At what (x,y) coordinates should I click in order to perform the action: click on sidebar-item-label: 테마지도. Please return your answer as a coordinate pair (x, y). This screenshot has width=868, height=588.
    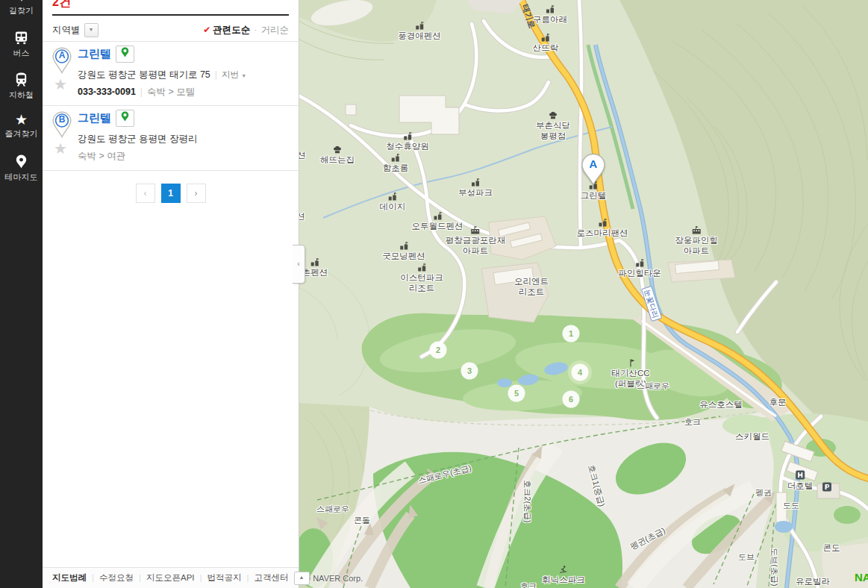
    Looking at the image, I should click on (22, 177).